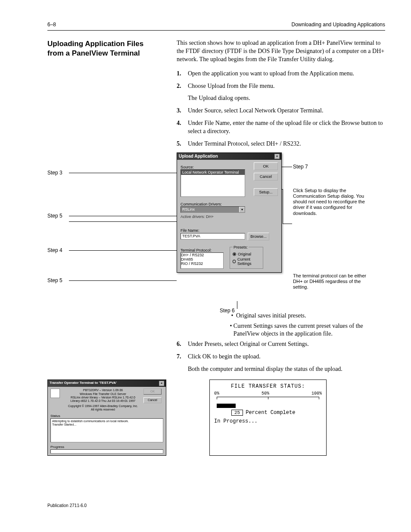 This screenshot has height=532, width=411. I want to click on browse-button: Browse..., so click(258, 236).